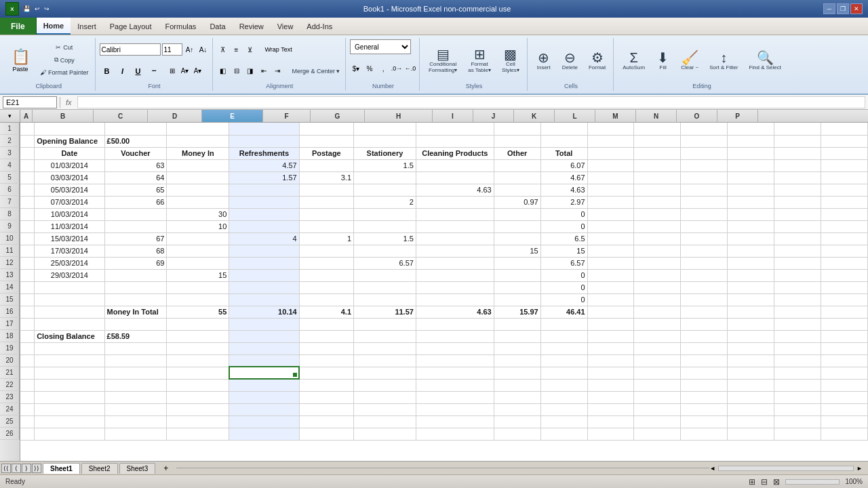 This screenshot has width=868, height=488. I want to click on cell-O14, so click(797, 287).